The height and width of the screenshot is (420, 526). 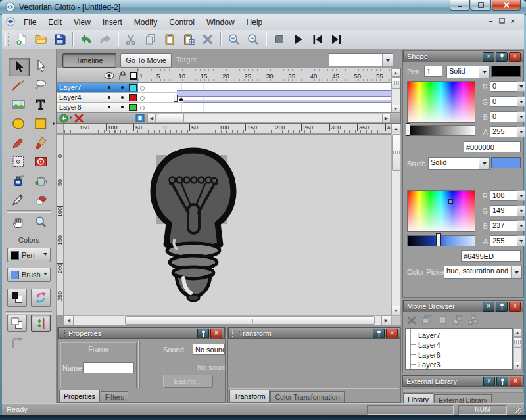 I want to click on pen-luminance-slider, so click(x=441, y=130).